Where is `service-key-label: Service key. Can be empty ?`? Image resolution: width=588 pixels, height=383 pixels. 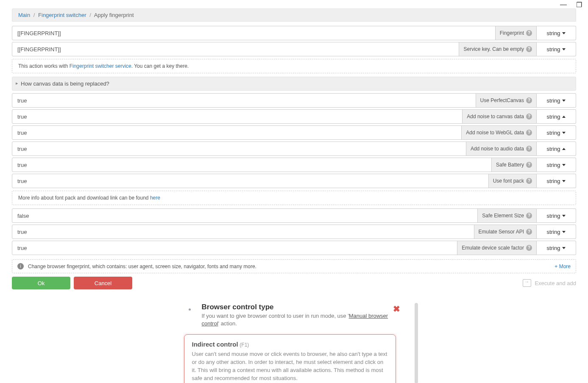
service-key-label: Service key. Can be empty ? is located at coordinates (498, 49).